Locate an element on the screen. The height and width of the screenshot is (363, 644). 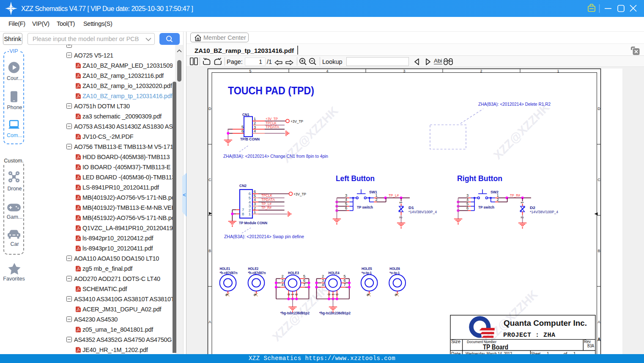
svg-text:ZHA(B3A): <20120214> Delete R1: ZHA(B3A): <20120214> Delete R1,R2 is located at coordinates (514, 104).